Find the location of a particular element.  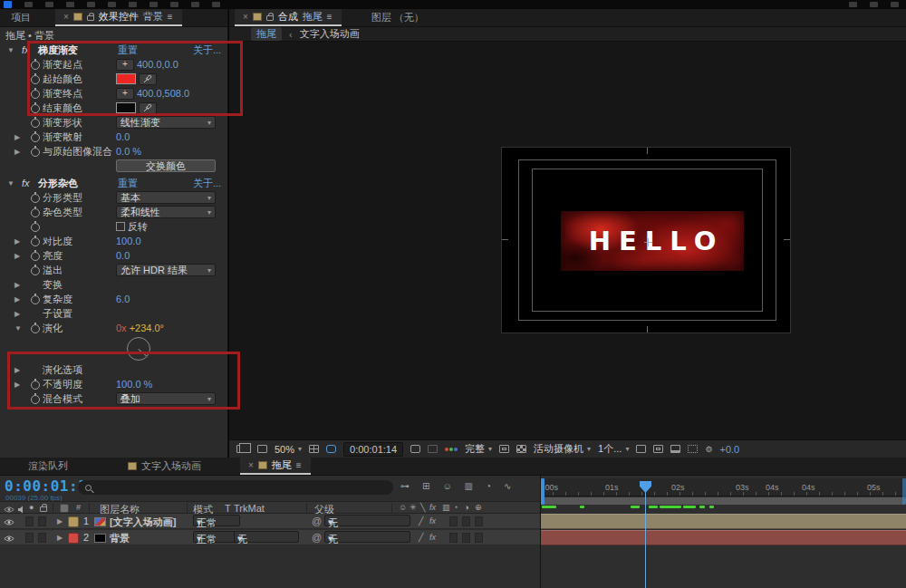

work-area-bar is located at coordinates (723, 501).